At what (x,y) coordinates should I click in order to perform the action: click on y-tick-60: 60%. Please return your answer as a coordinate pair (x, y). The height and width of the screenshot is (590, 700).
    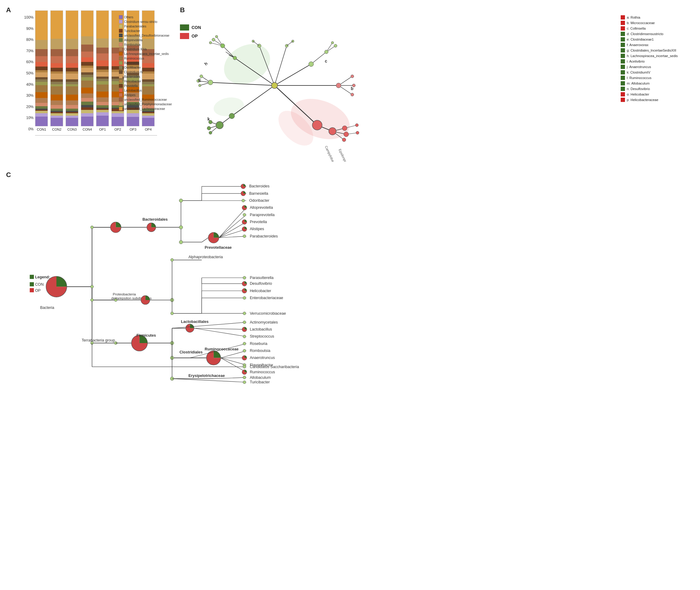
    Looking at the image, I should click on (30, 62).